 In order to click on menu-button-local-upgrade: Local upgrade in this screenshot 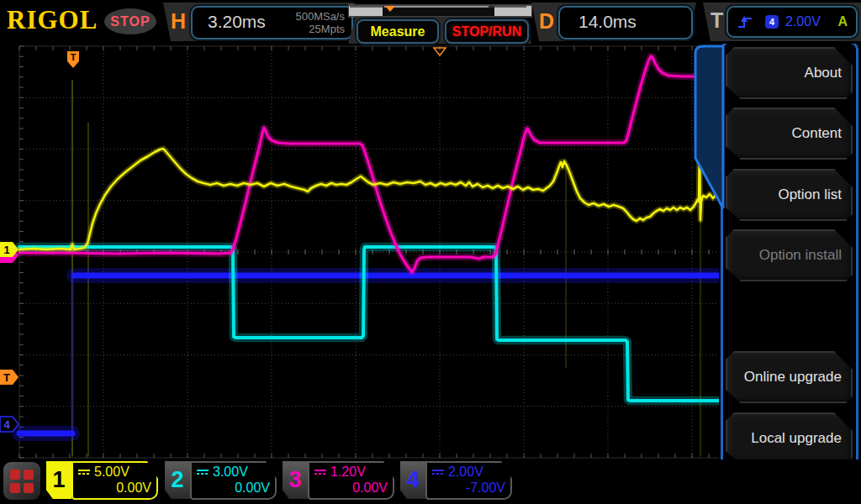, I will do `click(789, 438)`.